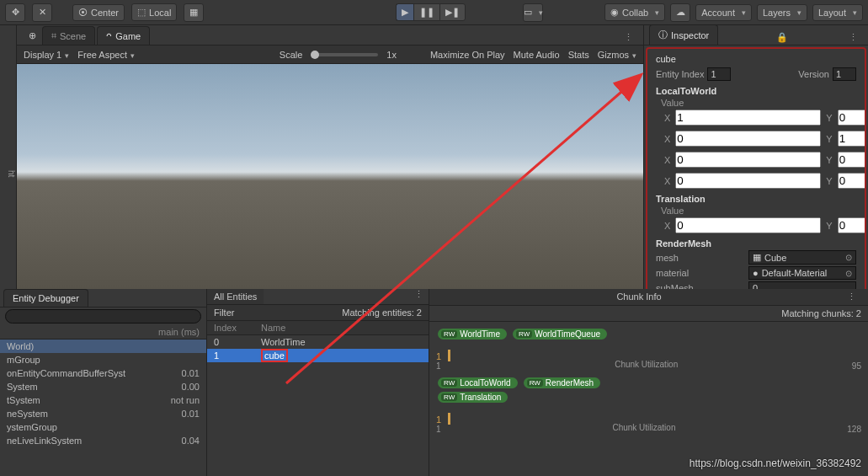 This screenshot has height=476, width=868. Describe the element at coordinates (69, 35) in the screenshot. I see `tab-scene: ⌗Scene` at that location.